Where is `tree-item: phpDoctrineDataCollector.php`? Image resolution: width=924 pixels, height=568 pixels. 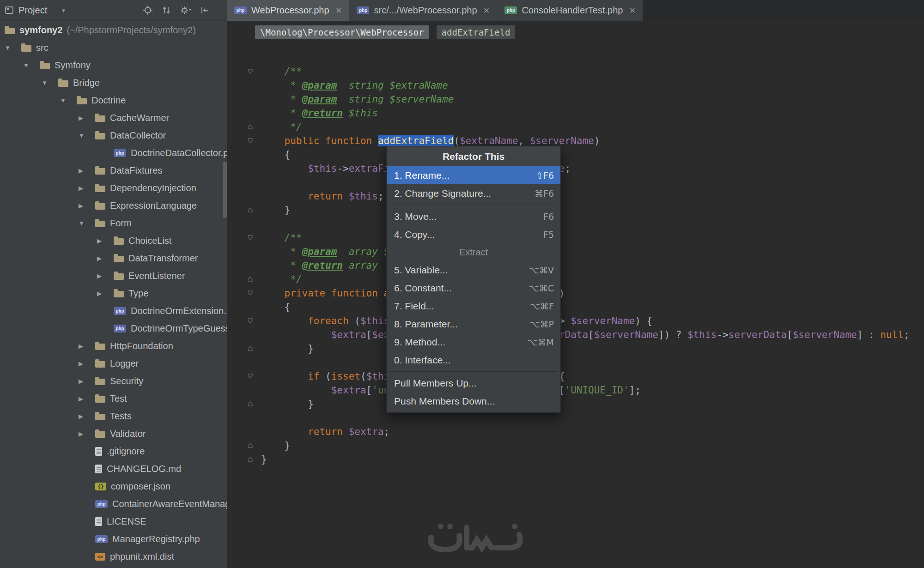 tree-item: phpDoctrineDataCollector.php is located at coordinates (114, 153).